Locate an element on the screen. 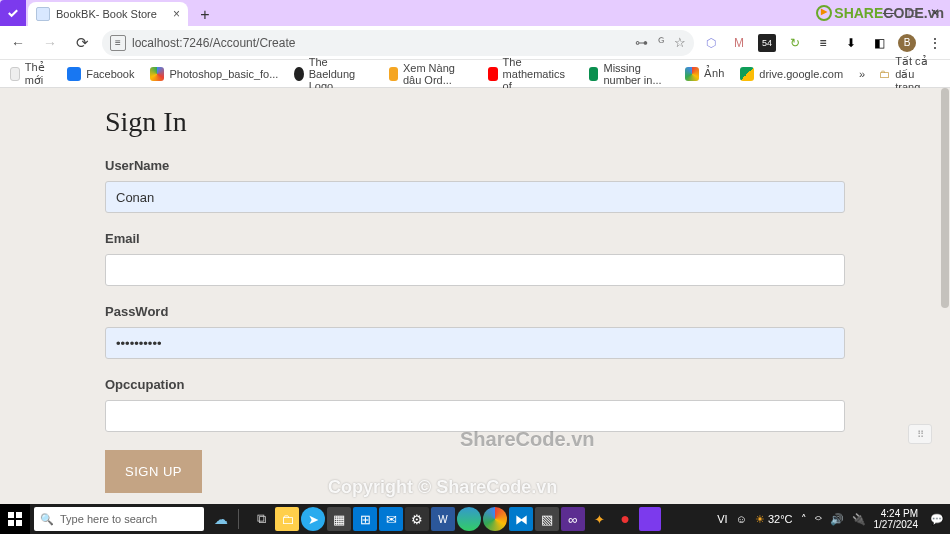 Image resolution: width=950 pixels, height=534 pixels. bookmark-label: The Baeldung Logo is located at coordinates (341, 74).